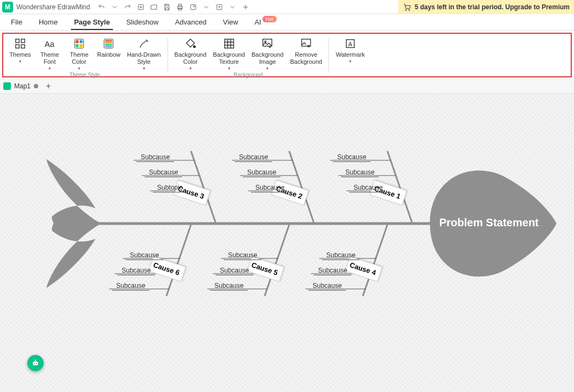 This screenshot has width=574, height=392. I want to click on rainbow-button: Rainbow, so click(109, 54).